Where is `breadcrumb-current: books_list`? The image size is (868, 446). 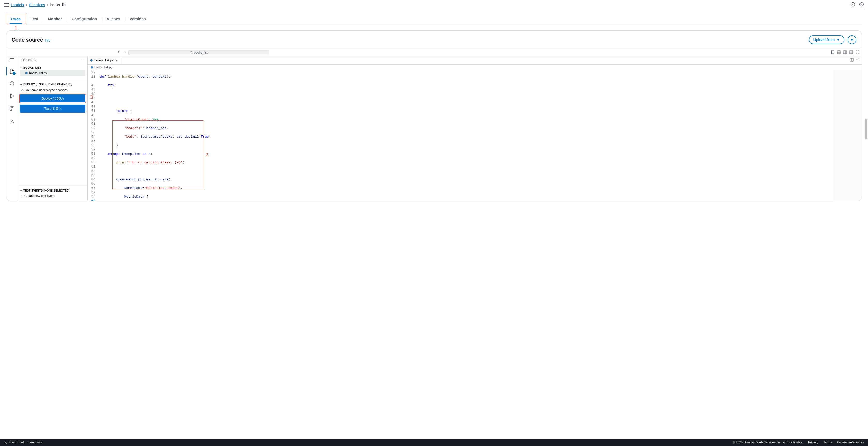 breadcrumb-current: books_list is located at coordinates (59, 5).